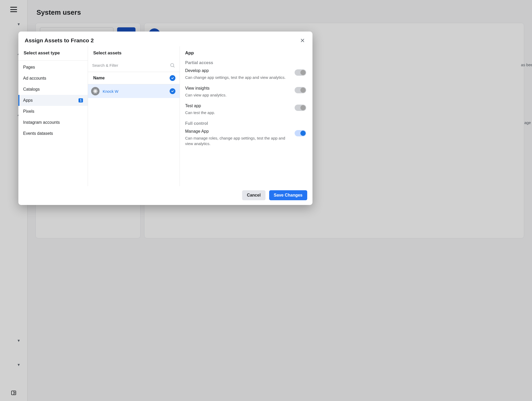 The image size is (532, 401). What do you see at coordinates (300, 108) in the screenshot?
I see `toggle-test-app` at bounding box center [300, 108].